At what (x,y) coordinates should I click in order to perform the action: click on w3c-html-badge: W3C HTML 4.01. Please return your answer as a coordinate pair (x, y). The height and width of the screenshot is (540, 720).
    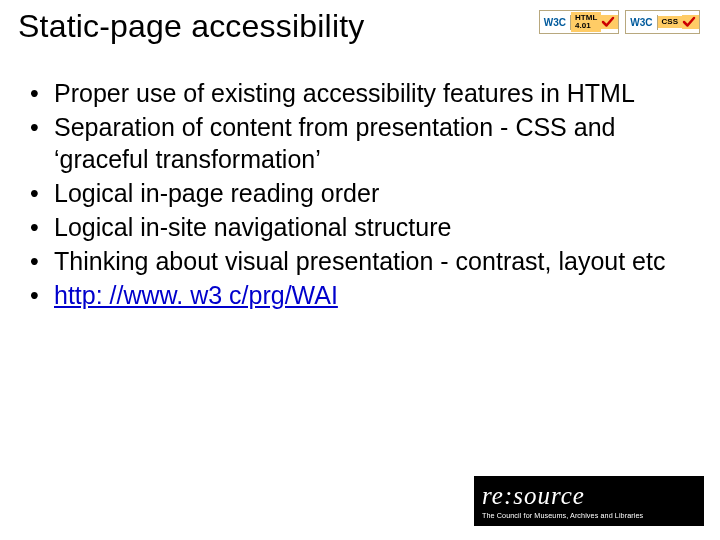
    Looking at the image, I should click on (579, 22).